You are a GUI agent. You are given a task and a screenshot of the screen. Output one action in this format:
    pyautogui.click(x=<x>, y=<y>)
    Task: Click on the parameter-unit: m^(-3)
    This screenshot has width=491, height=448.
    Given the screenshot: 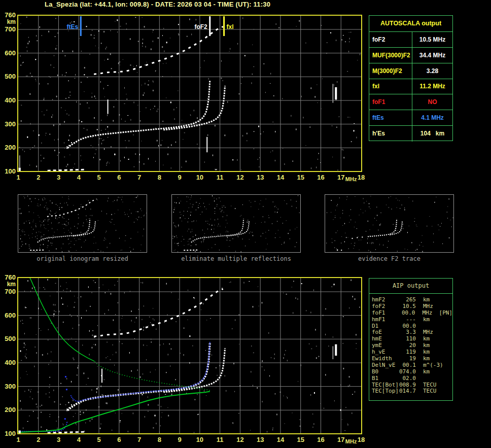 What is the action you would take?
    pyautogui.click(x=433, y=365)
    